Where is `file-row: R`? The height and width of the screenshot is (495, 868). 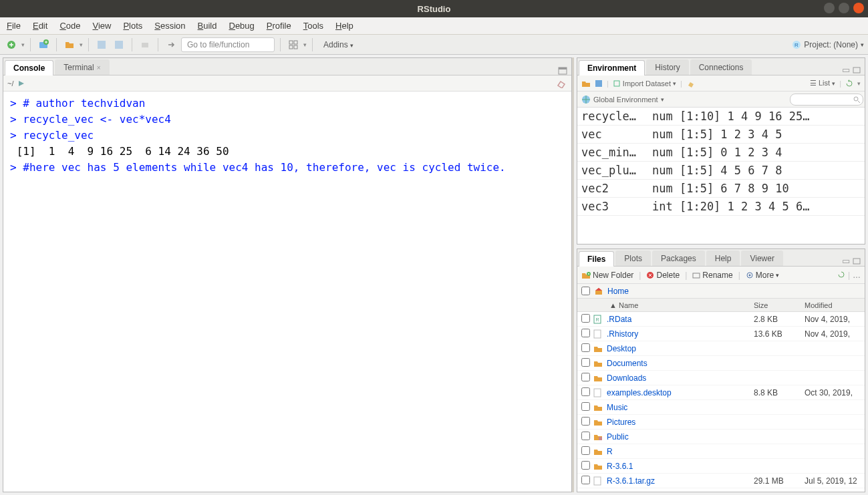
file-row: R is located at coordinates (721, 452).